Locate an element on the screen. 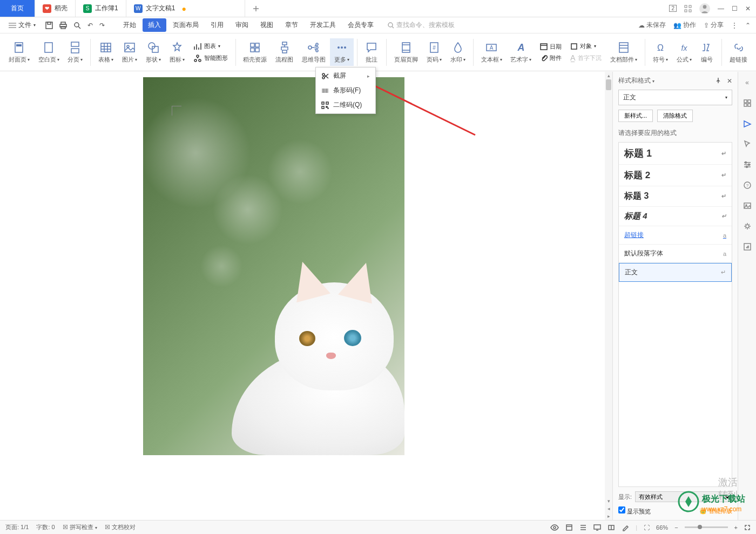 The image size is (756, 534). layout-switch: 2 is located at coordinates (673, 9).